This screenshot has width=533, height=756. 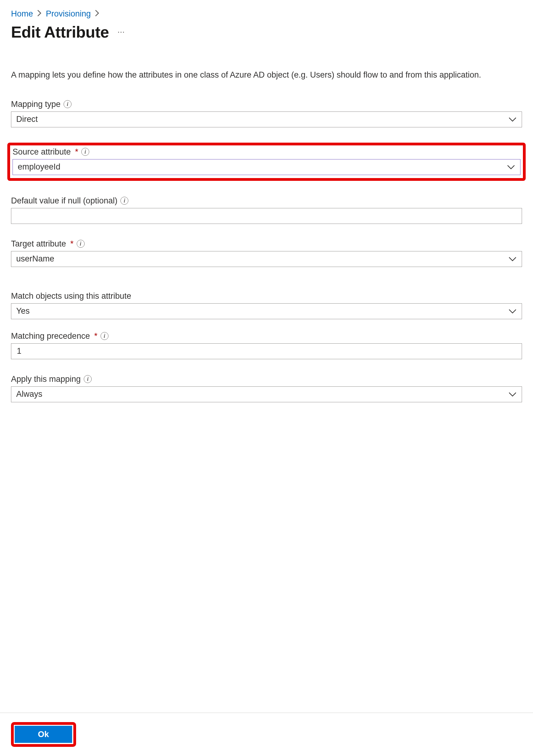 I want to click on target-attribute-select: userName, so click(x=266, y=259).